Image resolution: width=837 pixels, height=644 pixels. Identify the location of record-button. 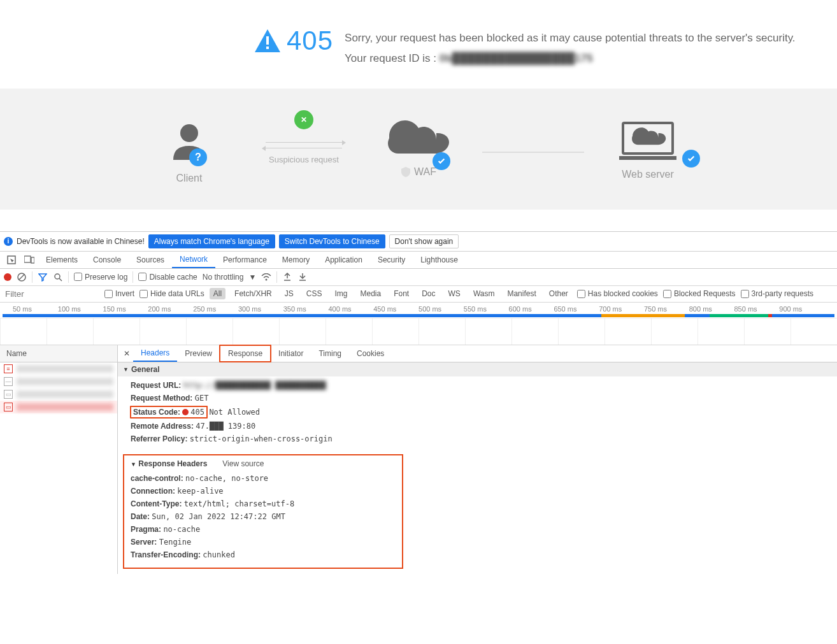
(8, 277).